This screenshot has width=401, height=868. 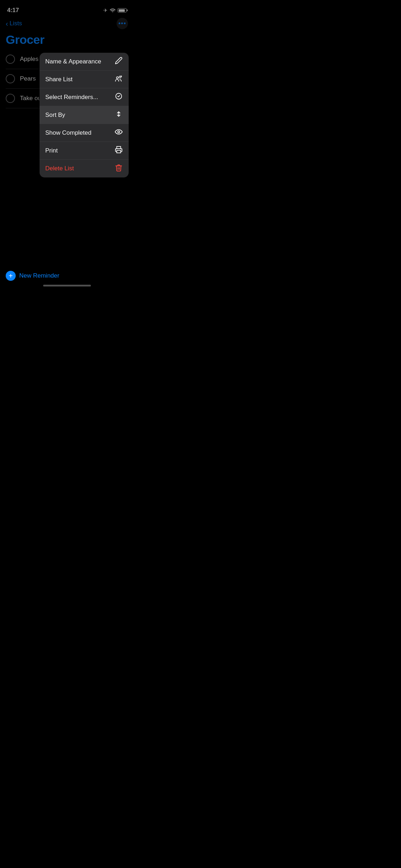 What do you see at coordinates (32, 276) in the screenshot?
I see `new-reminder-bar: + New Reminder` at bounding box center [32, 276].